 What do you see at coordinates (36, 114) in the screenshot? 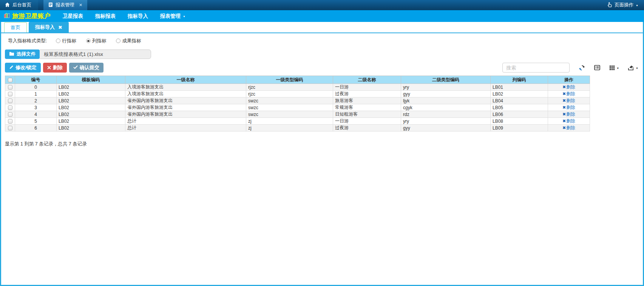
I see `cell-id: 4` at bounding box center [36, 114].